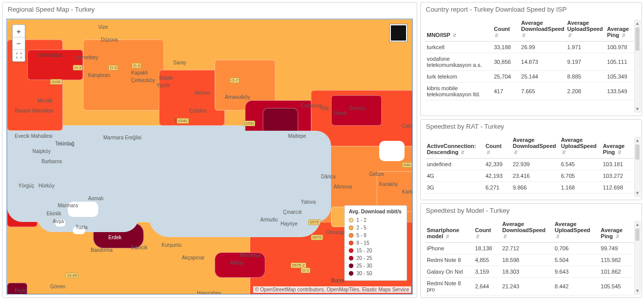 Image resolution: width=644 pixels, height=300 pixels. Describe the element at coordinates (240, 265) in the screenshot. I see `region-mudanya` at that location.